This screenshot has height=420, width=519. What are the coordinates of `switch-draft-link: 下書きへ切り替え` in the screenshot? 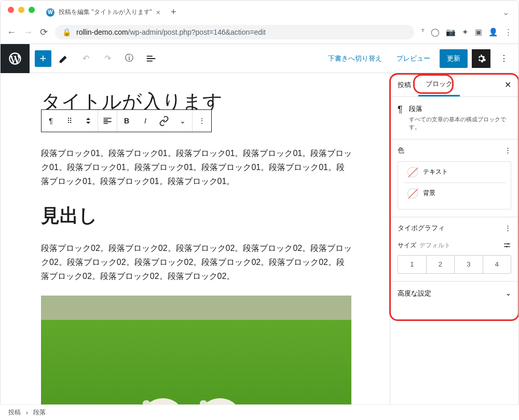 It's located at (355, 59).